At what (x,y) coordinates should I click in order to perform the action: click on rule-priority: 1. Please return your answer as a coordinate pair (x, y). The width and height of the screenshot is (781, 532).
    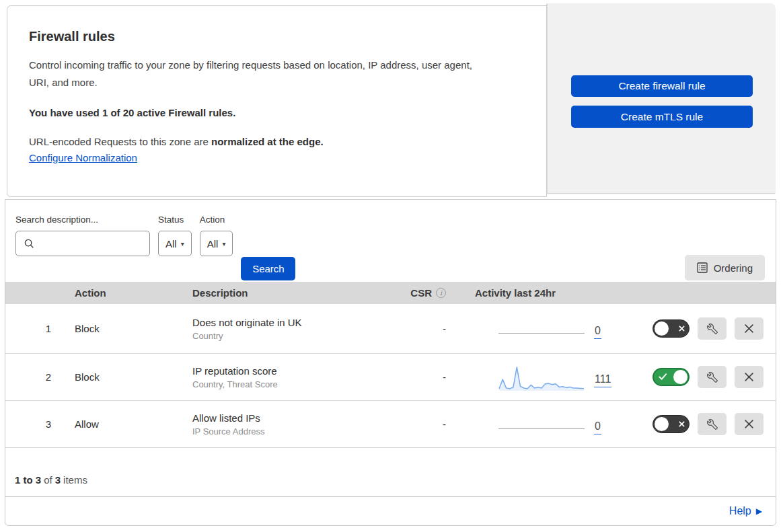
    Looking at the image, I should click on (32, 328).